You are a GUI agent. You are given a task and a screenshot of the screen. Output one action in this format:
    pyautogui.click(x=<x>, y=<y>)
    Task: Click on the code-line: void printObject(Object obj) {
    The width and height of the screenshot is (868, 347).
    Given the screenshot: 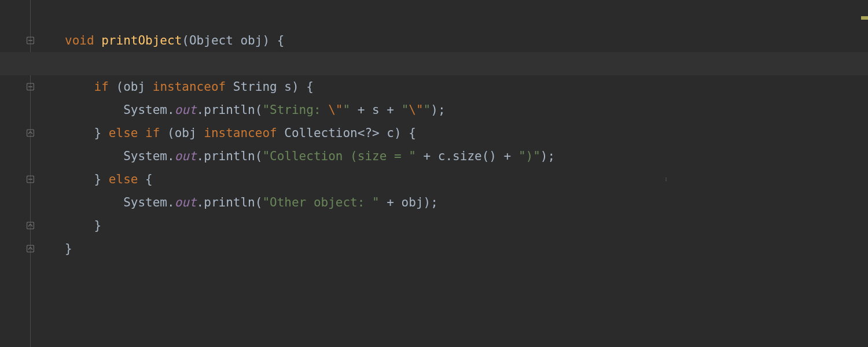 What is the action you would take?
    pyautogui.click(x=466, y=40)
    